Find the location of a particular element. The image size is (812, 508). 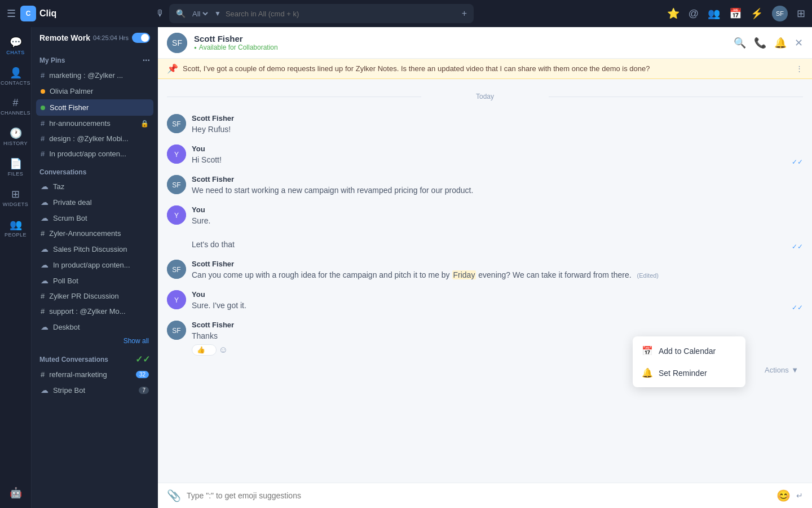

sidebar-item-history: 🕐 HISTORY is located at coordinates (16, 137).